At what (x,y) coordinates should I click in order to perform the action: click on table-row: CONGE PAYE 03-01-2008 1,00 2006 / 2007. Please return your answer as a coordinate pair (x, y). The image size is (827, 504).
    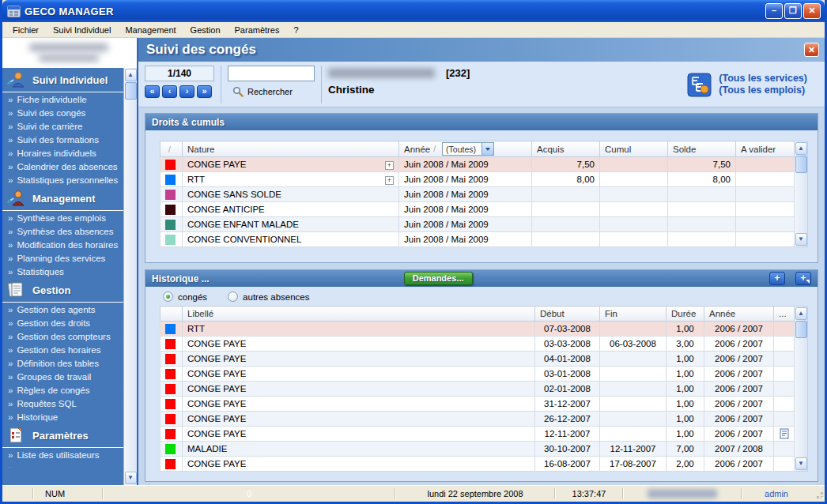
    Looking at the image, I should click on (478, 374).